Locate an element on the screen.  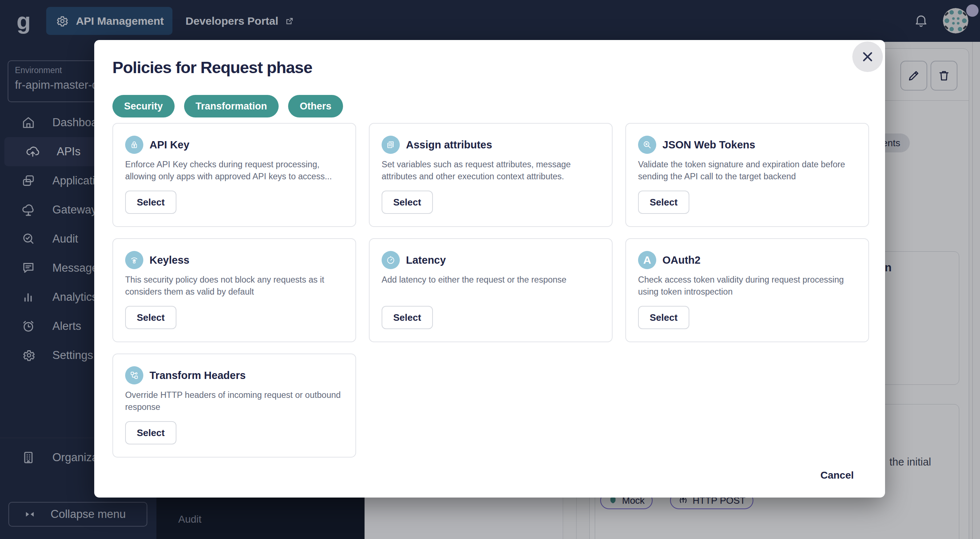
policy-title: API Key is located at coordinates (170, 145).